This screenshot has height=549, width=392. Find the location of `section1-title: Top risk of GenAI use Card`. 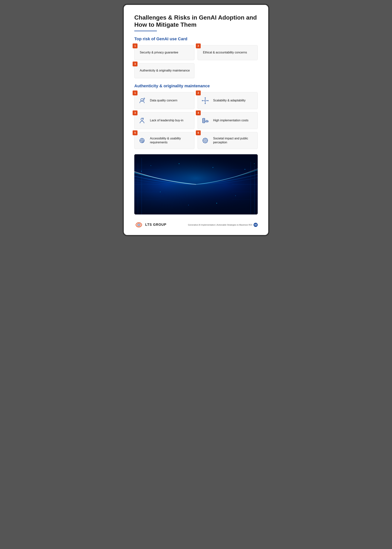

section1-title: Top risk of GenAI use Card is located at coordinates (196, 39).